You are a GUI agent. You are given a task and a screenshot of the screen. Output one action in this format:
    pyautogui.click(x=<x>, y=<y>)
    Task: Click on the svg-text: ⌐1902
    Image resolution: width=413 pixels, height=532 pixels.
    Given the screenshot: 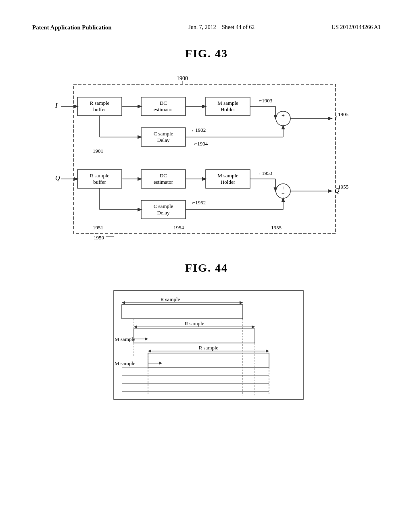 What is the action you would take?
    pyautogui.click(x=199, y=130)
    